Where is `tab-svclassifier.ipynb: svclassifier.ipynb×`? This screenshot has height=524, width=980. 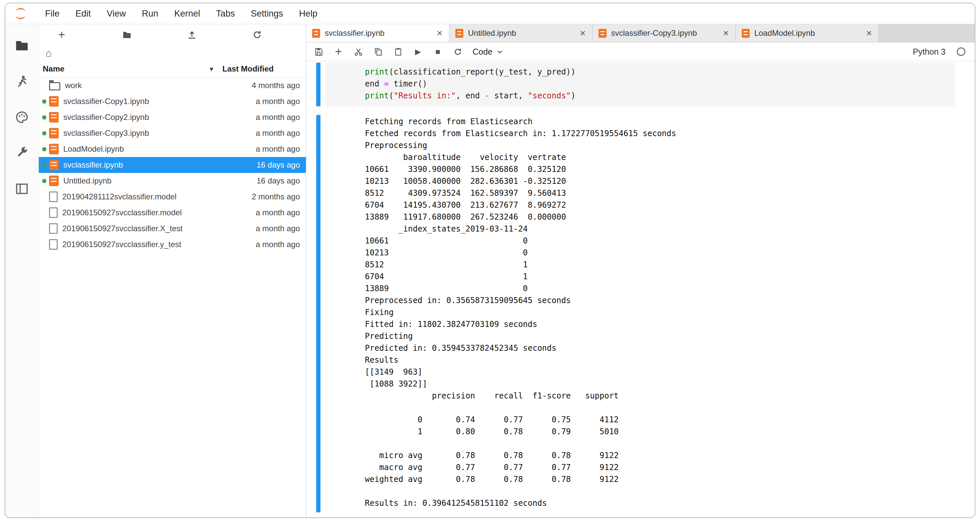 tab-svclassifier.ipynb: svclassifier.ipynb× is located at coordinates (378, 33).